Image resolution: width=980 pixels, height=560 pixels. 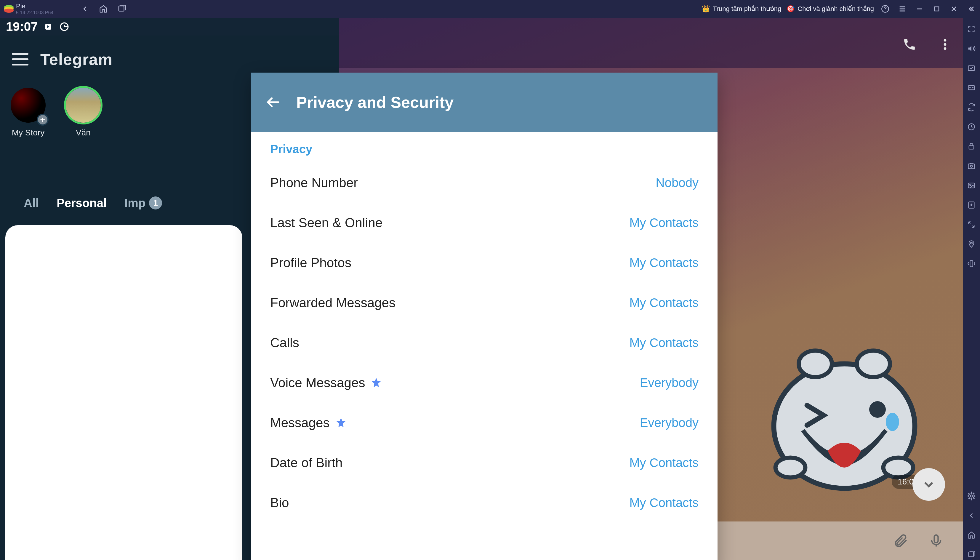 What do you see at coordinates (83, 112) in the screenshot?
I see `contact-story: Văn` at bounding box center [83, 112].